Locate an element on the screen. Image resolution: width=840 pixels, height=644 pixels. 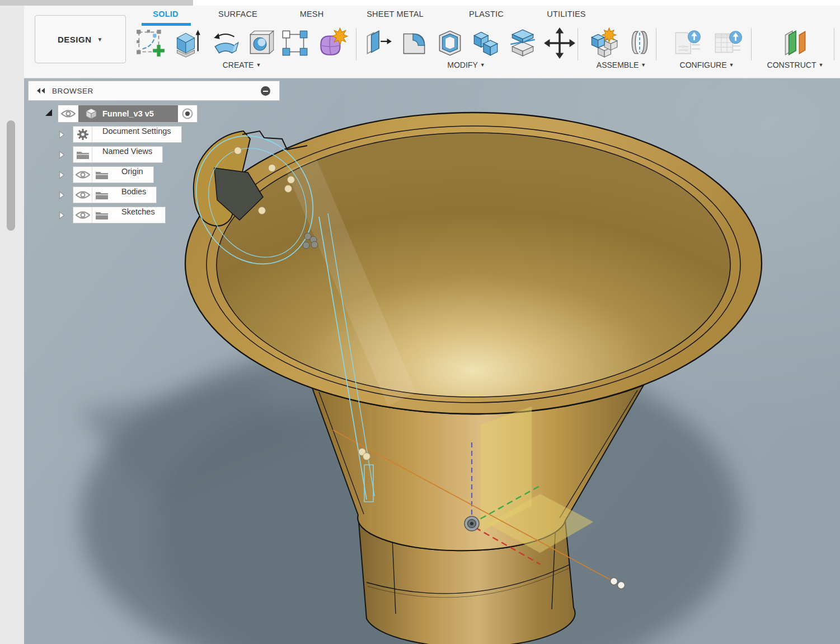
construct-group-label: CONSTRUCT is located at coordinates (792, 65).